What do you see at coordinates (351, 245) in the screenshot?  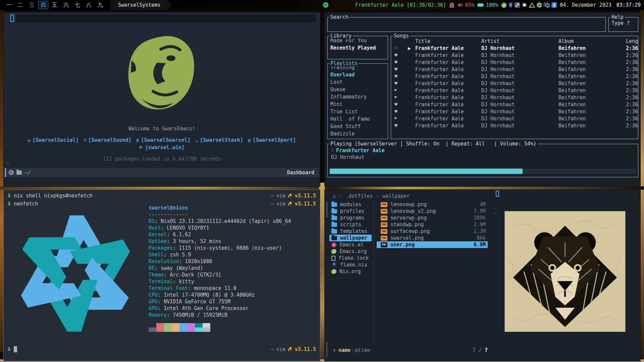 I see `directory-row: Emacs.el` at bounding box center [351, 245].